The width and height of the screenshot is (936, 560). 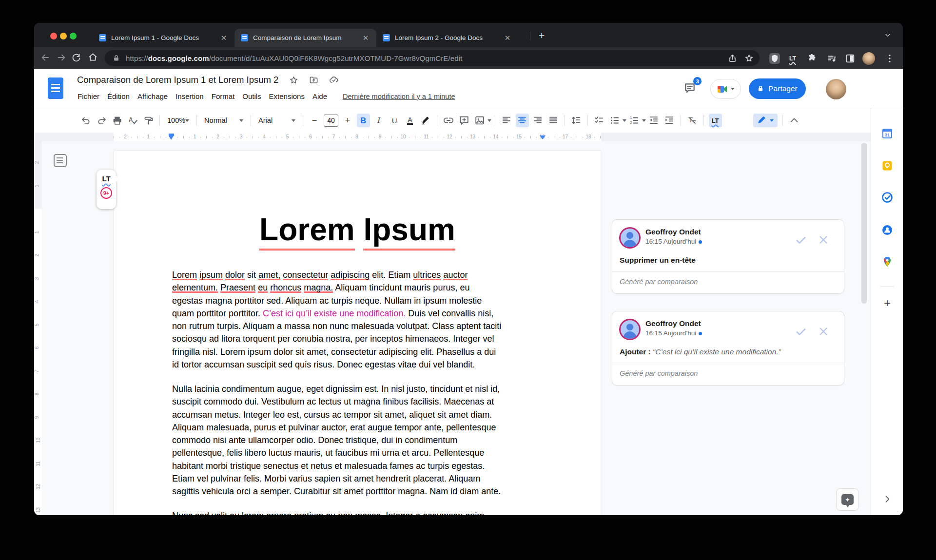 I want to click on languagetool-toolbar-icon: LT, so click(x=716, y=120).